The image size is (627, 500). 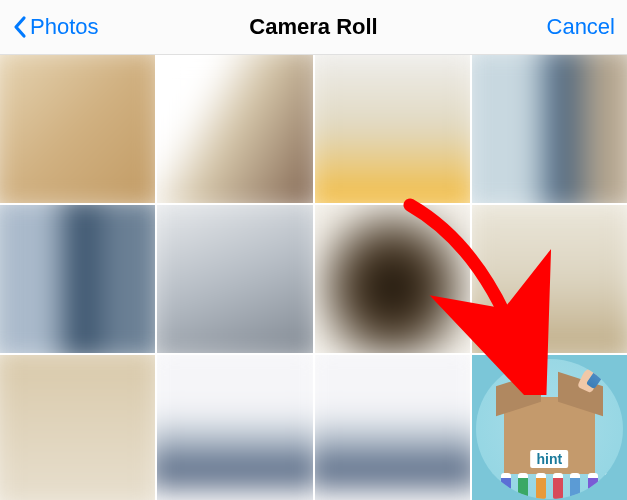 What do you see at coordinates (64, 27) in the screenshot?
I see `back-label: Photos` at bounding box center [64, 27].